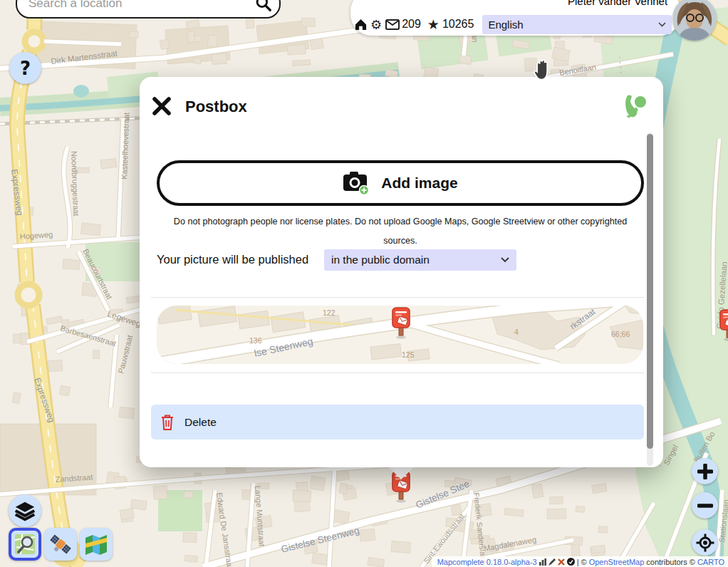  I want to click on zoom-out-button, so click(705, 506).